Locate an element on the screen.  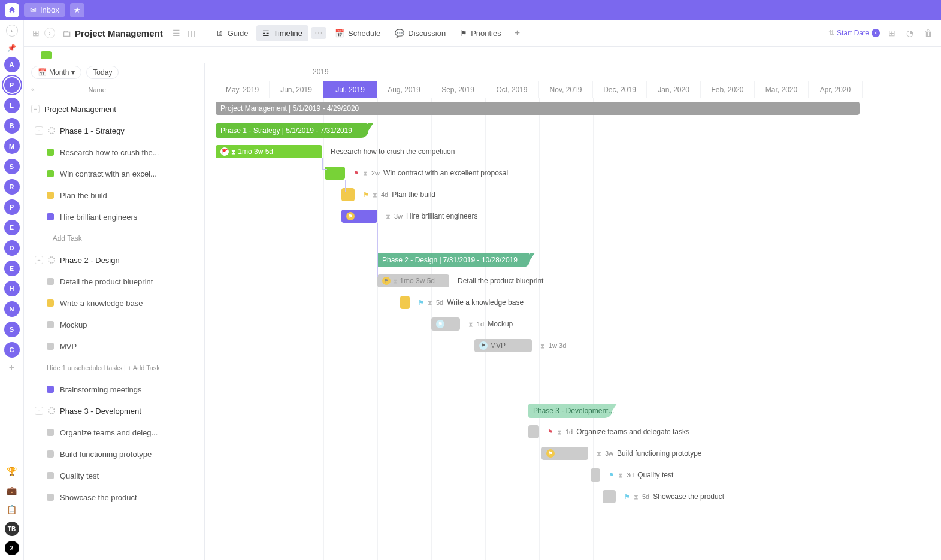
space-avatar-a: A is located at coordinates (12, 65).